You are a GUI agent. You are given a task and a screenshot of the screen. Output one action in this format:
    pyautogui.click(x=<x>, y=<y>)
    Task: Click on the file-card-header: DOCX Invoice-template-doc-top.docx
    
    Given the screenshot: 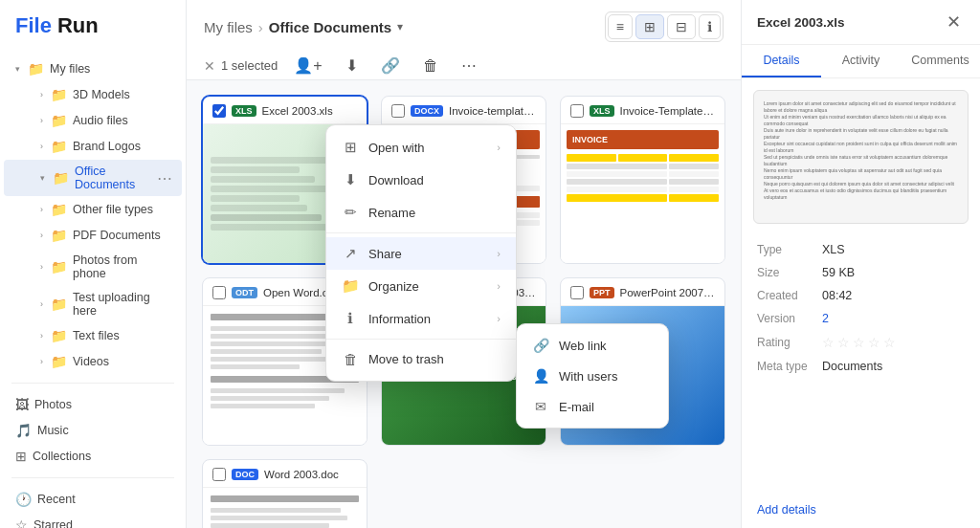 What is the action you would take?
    pyautogui.click(x=463, y=111)
    